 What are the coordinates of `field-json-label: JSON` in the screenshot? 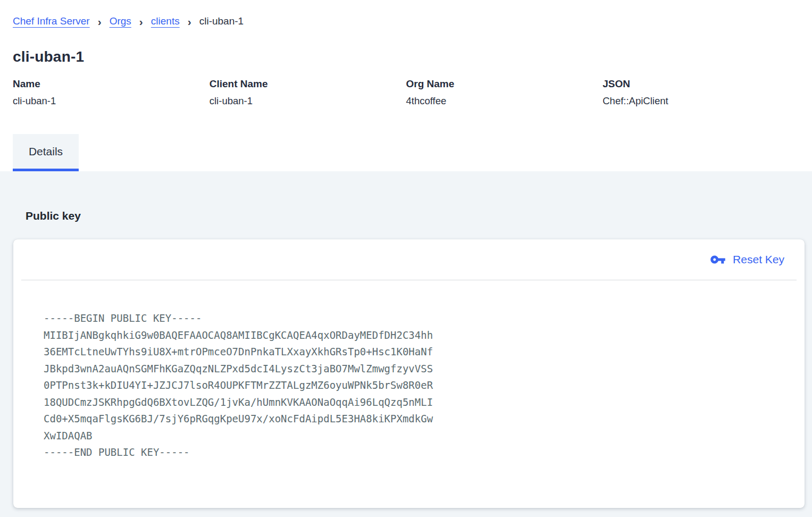 It's located at (701, 84).